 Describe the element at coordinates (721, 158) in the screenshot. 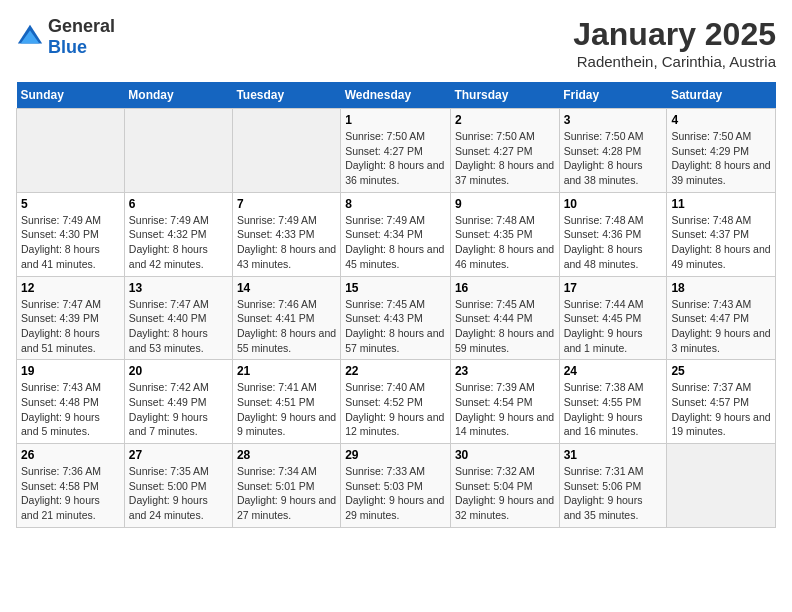

I see `day-info: Sunrise: 7:50 AM Sunset: 4:29 PM Dayligh…` at that location.